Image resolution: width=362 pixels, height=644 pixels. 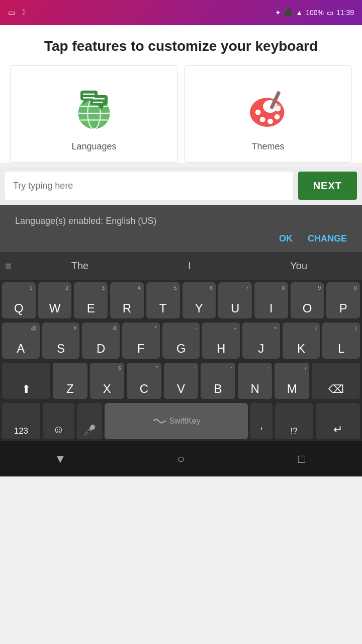 What do you see at coordinates (181, 341) in the screenshot?
I see `key-row-2: @A #S &D *F -G +H =J (K )L` at bounding box center [181, 341].